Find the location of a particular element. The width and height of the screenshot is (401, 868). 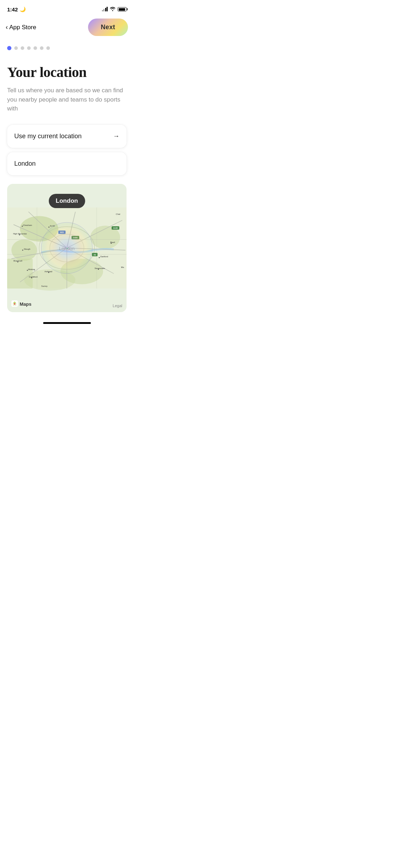

svg-text: Woking is located at coordinates (32, 269).